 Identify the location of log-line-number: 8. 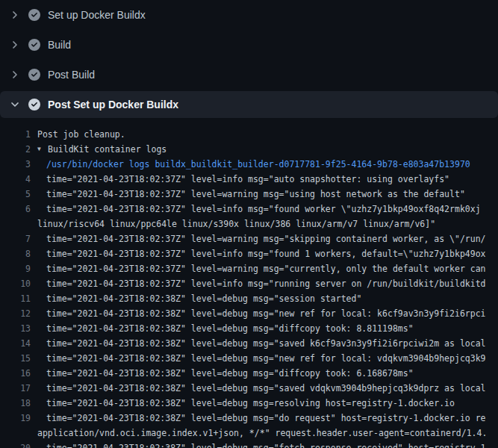
(15, 254).